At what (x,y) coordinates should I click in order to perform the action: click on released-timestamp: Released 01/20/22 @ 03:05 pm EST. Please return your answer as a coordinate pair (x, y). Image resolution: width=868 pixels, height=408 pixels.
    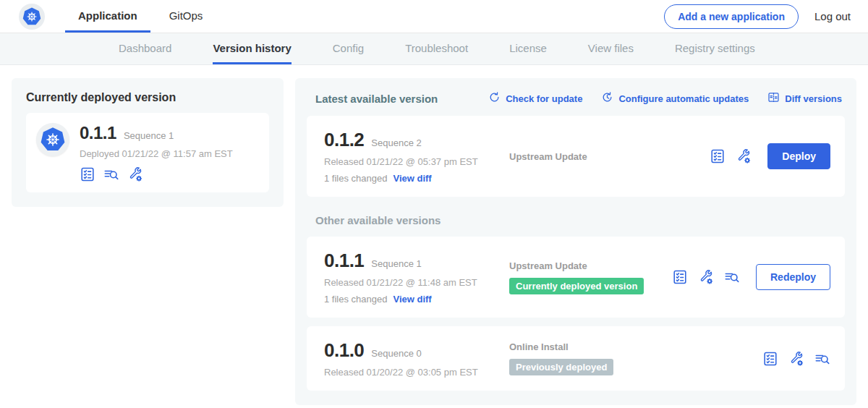
    Looking at the image, I should click on (417, 372).